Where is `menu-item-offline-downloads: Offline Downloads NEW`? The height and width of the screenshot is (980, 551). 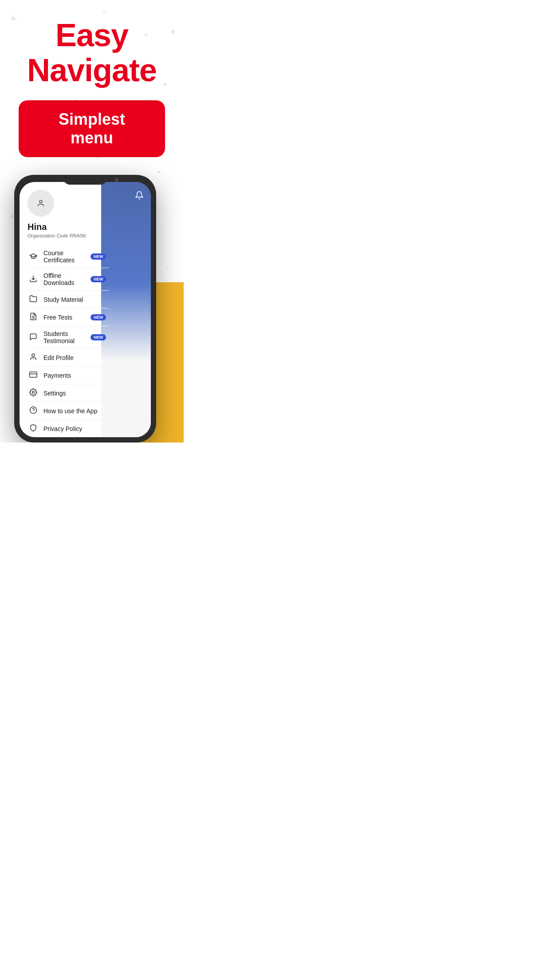 menu-item-offline-downloads: Offline Downloads NEW is located at coordinates (68, 280).